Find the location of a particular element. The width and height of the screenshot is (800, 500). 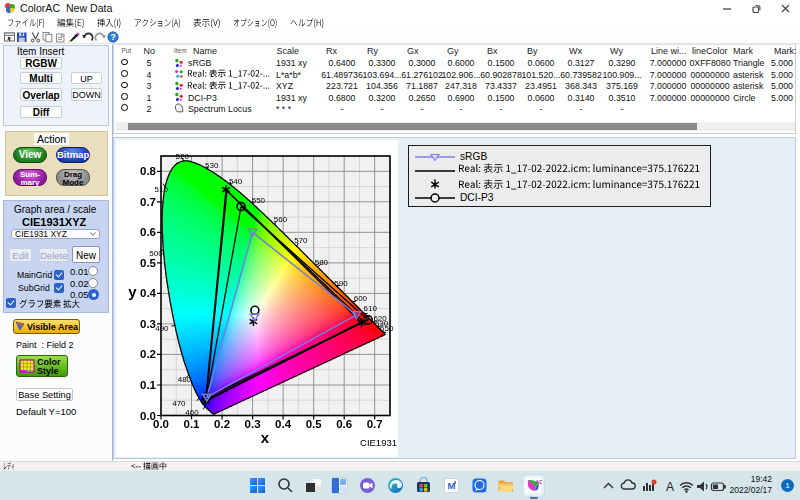

svg-text: 570 is located at coordinates (301, 240).